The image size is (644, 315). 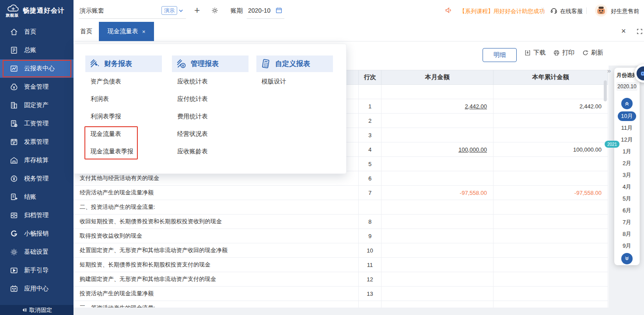 What do you see at coordinates (86, 31) in the screenshot?
I see `tab-home: 首页` at bounding box center [86, 31].